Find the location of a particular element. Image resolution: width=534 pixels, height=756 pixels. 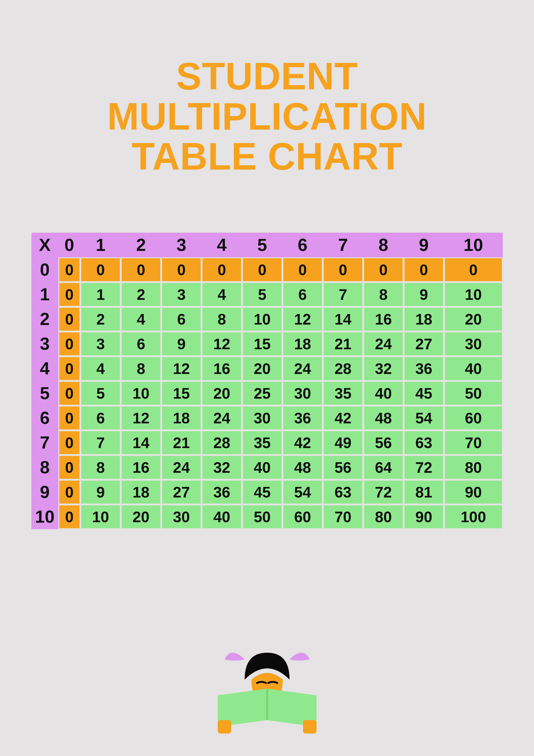

product-cell: 2 is located at coordinates (141, 294).